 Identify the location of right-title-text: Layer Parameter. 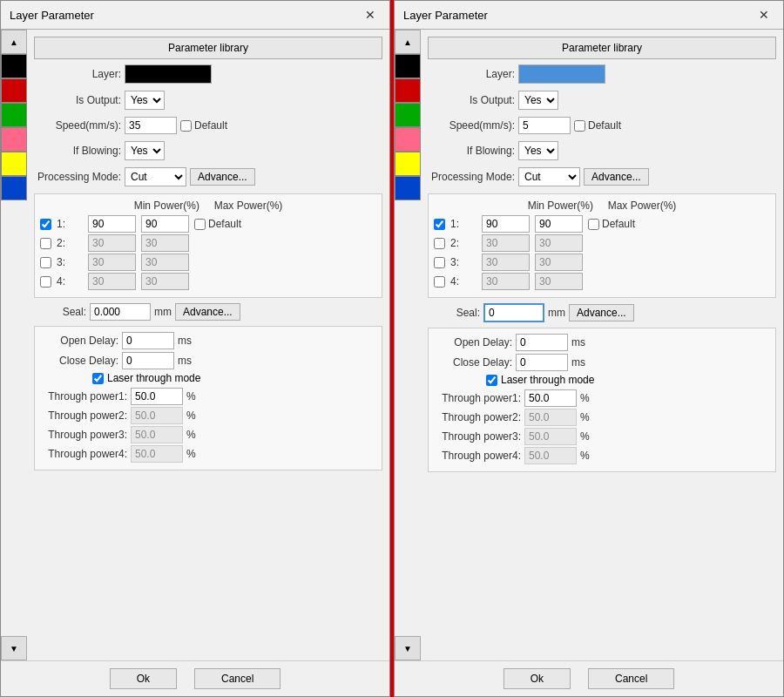
(446, 16).